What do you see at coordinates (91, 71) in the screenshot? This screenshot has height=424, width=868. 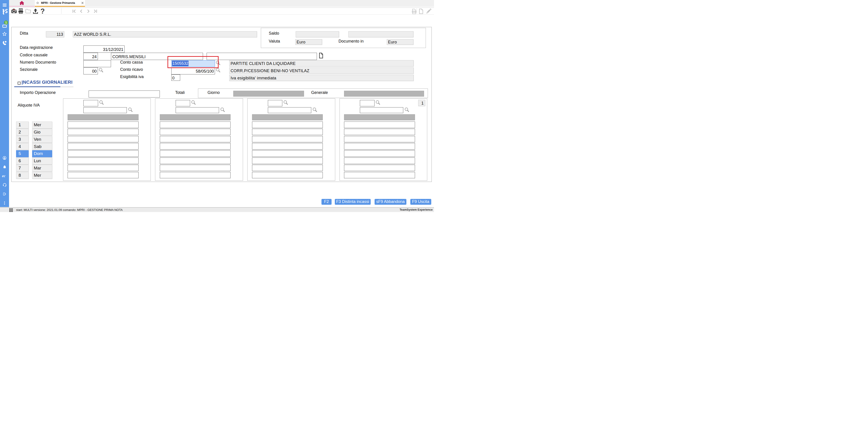 I see `sezionale-field: 00` at bounding box center [91, 71].